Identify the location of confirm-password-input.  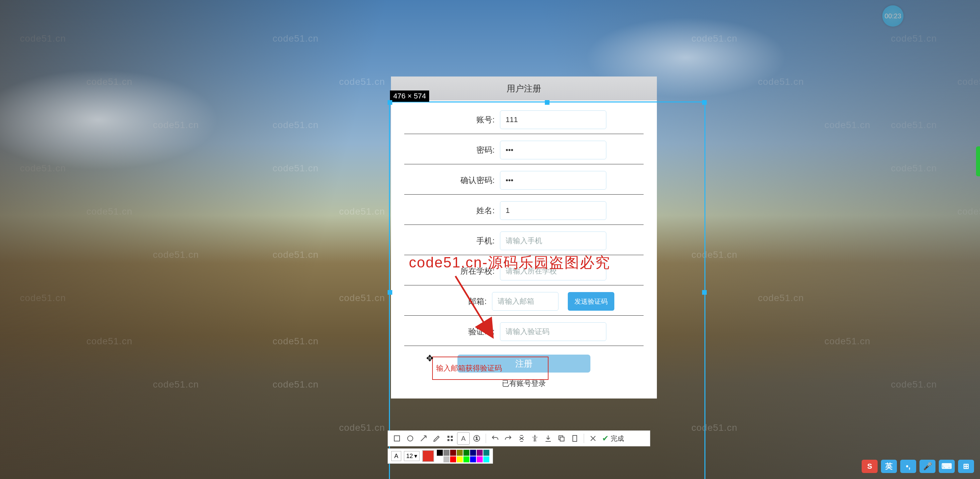
(553, 180).